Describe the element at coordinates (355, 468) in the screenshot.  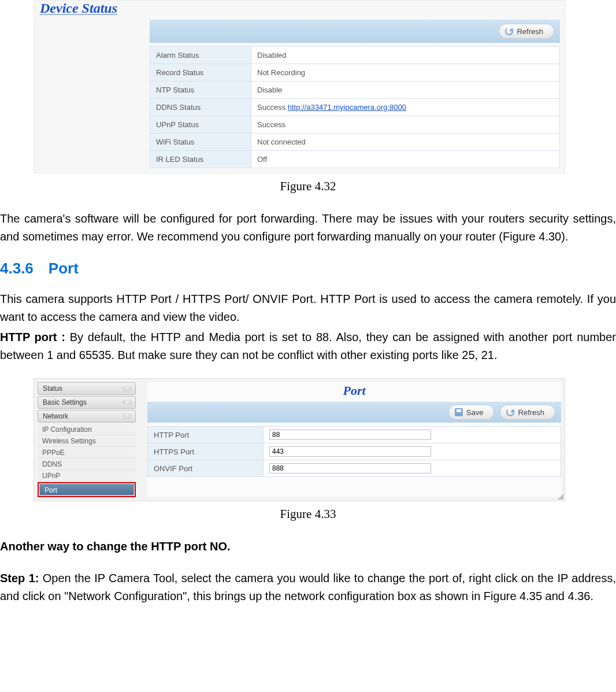
I see `table-row: ONVIF Port` at that location.